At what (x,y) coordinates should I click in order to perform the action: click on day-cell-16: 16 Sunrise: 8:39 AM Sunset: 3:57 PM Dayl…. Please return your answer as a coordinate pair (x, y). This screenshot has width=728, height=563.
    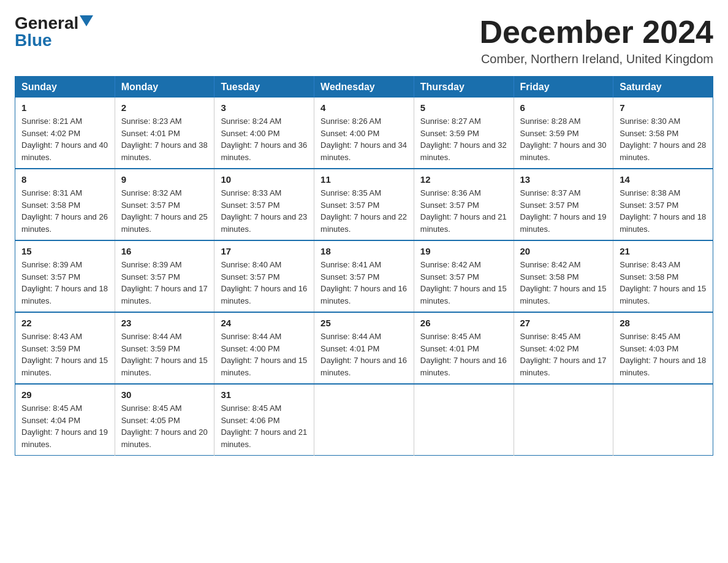
    Looking at the image, I should click on (164, 276).